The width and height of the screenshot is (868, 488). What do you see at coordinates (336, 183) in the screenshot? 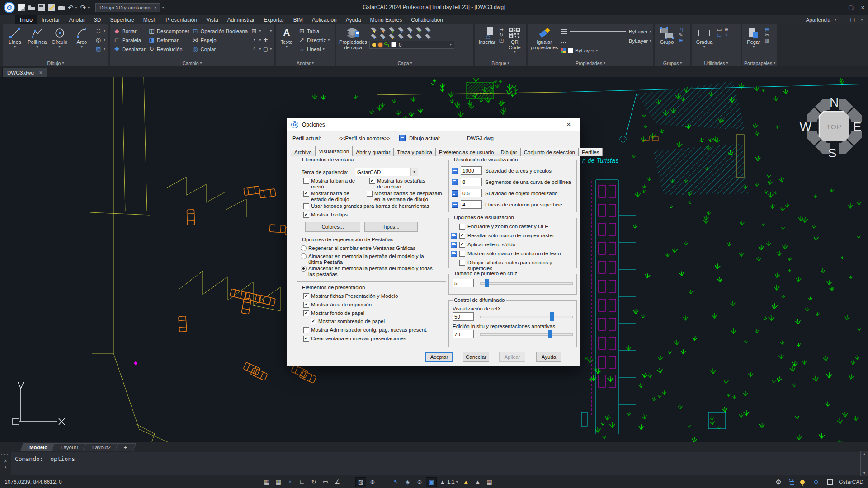
I see `checkbox-show-menu-bar: Mostrar la barra de menú` at bounding box center [336, 183].